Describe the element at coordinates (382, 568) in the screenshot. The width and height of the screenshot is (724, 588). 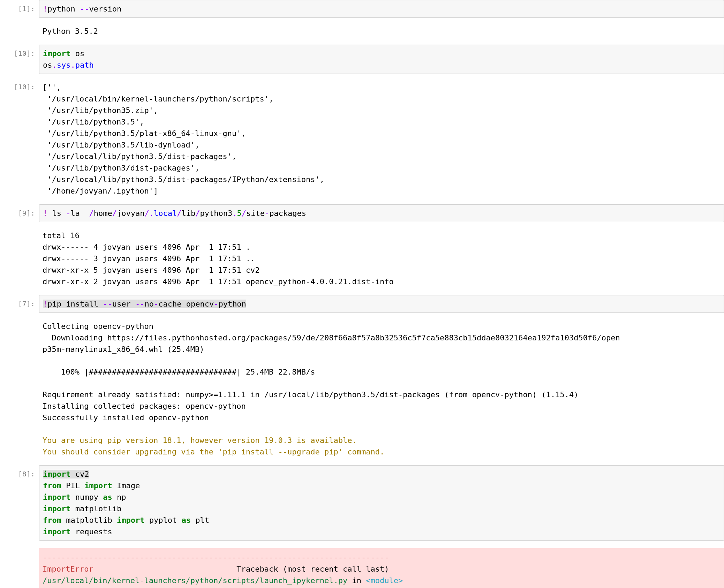
I see `output-error: ----------------------------------------…` at that location.